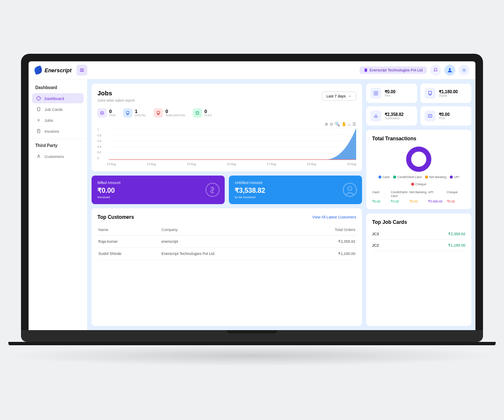  Describe the element at coordinates (312, 164) in the screenshot. I see `chart-xtick: 18 Aug` at that location.